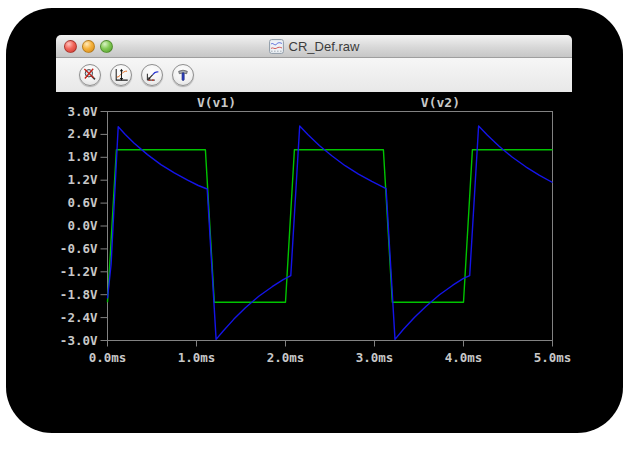 Image resolution: width=630 pixels, height=449 pixels. I want to click on legend-V(v2): V(v2), so click(440, 102).